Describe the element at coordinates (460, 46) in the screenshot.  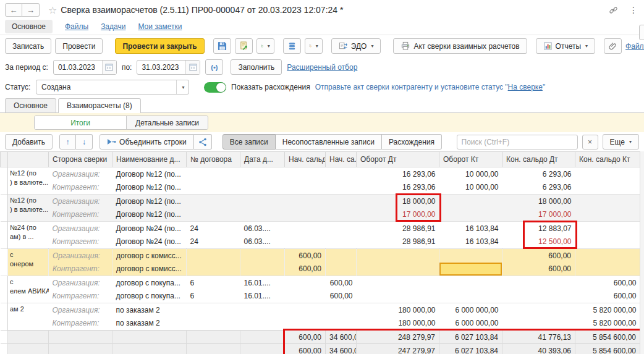
I see `reconciliation-act-button: Акт сверки взаимных расчетов` at that location.